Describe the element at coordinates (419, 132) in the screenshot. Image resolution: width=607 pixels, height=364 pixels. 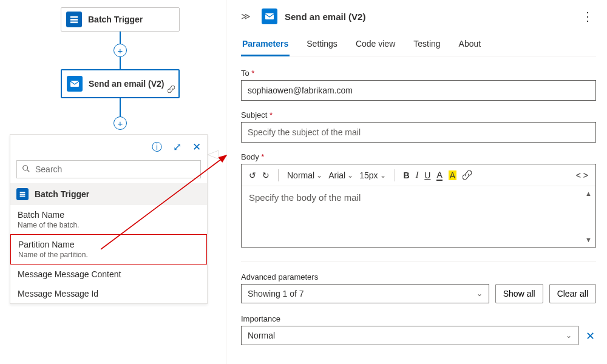
I see `subject-input` at that location.